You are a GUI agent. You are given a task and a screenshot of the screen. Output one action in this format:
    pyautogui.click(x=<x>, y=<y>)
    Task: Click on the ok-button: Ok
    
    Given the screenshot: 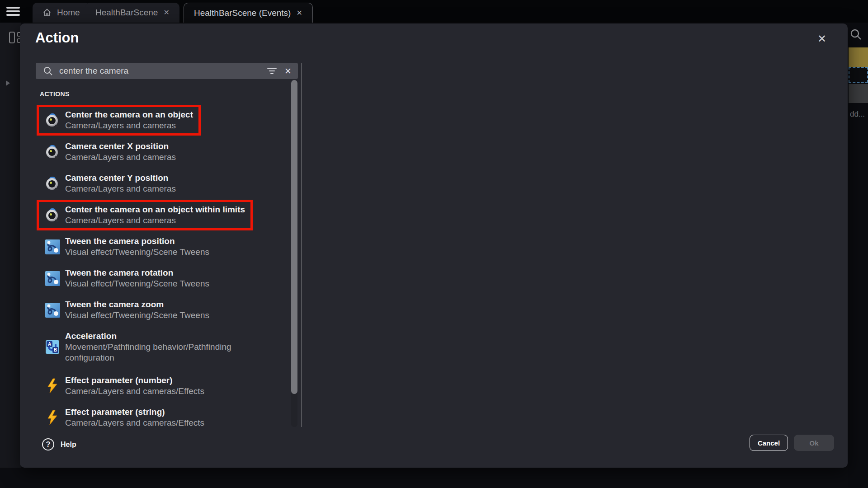 What is the action you would take?
    pyautogui.click(x=814, y=443)
    